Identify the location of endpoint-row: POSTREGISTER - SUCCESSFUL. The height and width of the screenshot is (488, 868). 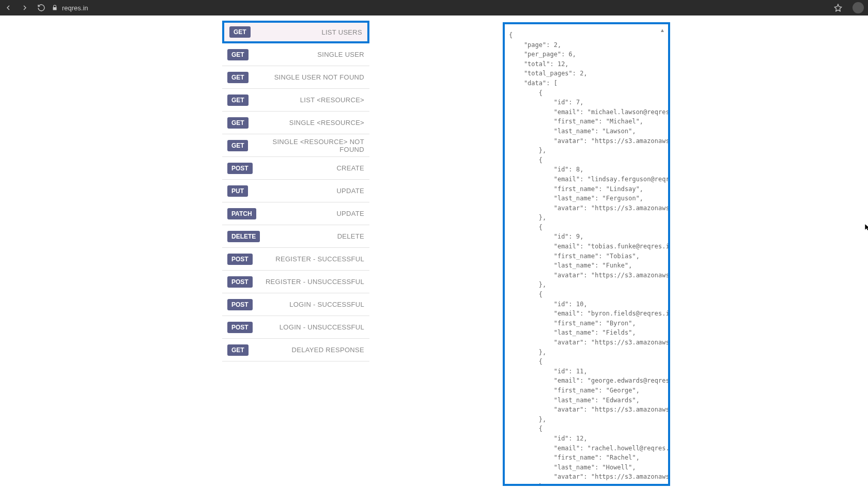
(296, 259).